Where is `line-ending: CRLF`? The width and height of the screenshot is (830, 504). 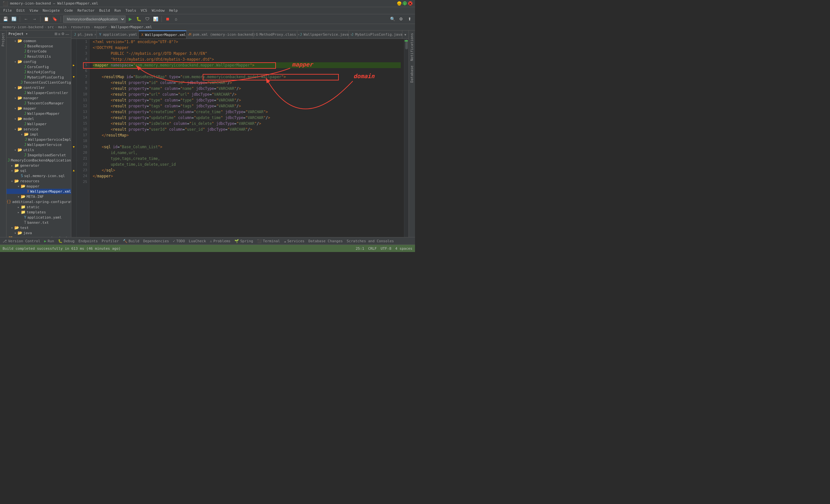 line-ending: CRLF is located at coordinates (372, 249).